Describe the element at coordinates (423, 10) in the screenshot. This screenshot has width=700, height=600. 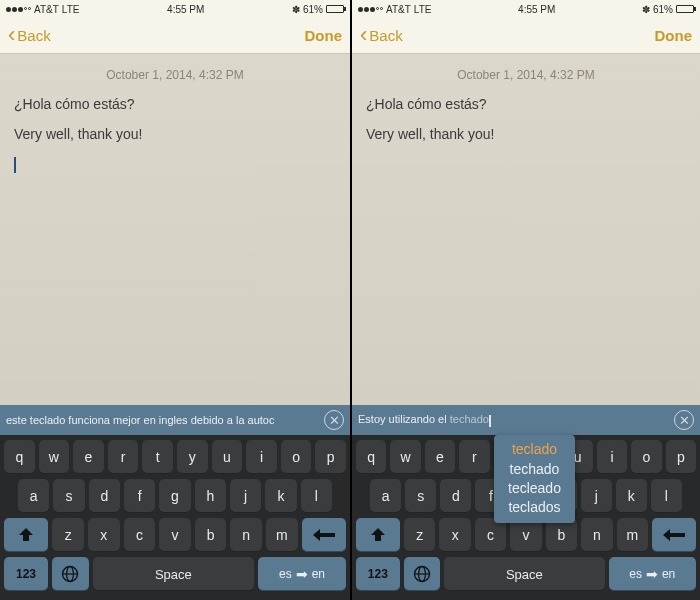
I see `network-label: LTE` at that location.